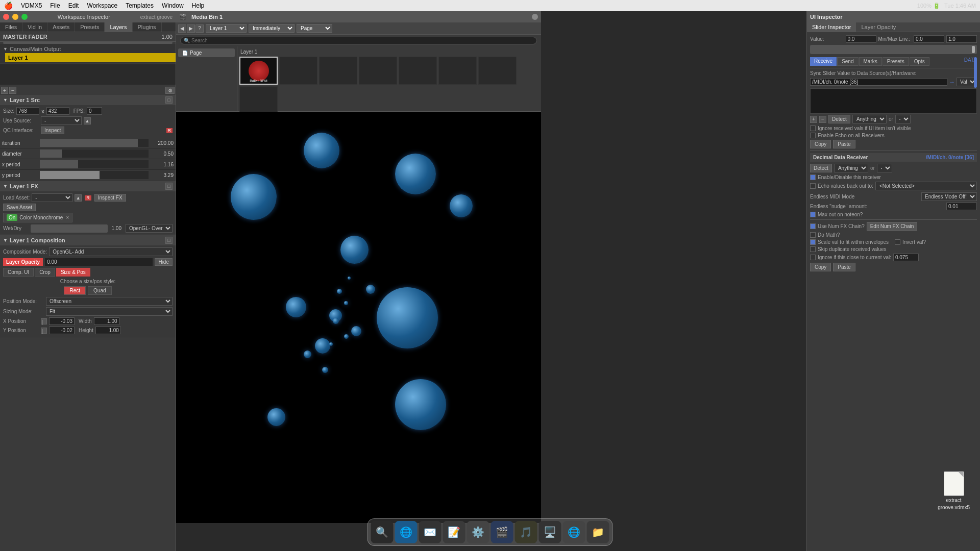  Describe the element at coordinates (74, 6) in the screenshot. I see `menu-edit: Edit` at that location.